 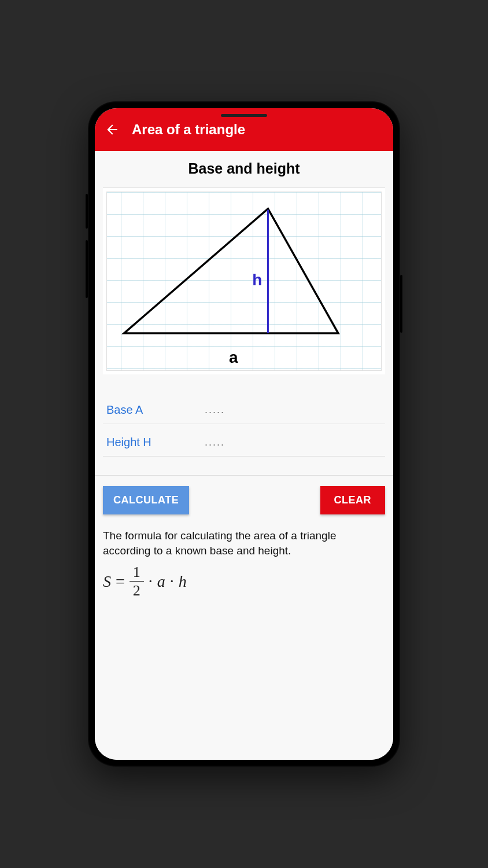 What do you see at coordinates (136, 573) in the screenshot?
I see `formula-numerator: 1` at bounding box center [136, 573].